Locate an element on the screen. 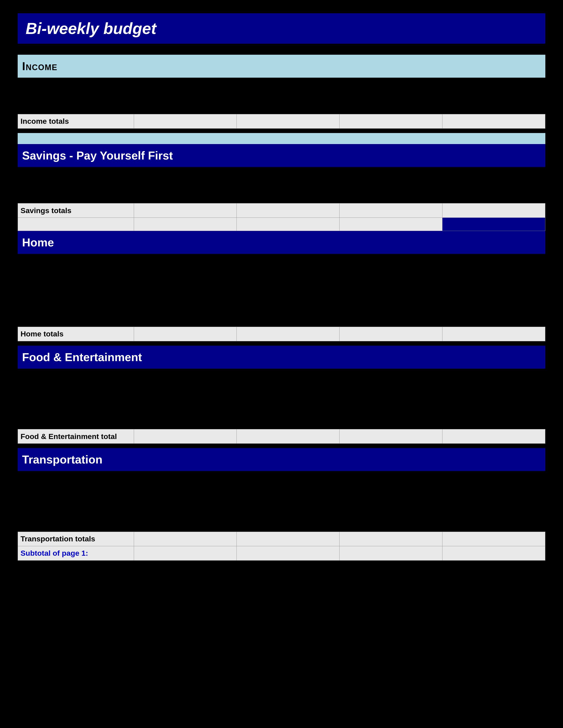  savings-header: Savings - Pay Yourself First is located at coordinates (282, 155).